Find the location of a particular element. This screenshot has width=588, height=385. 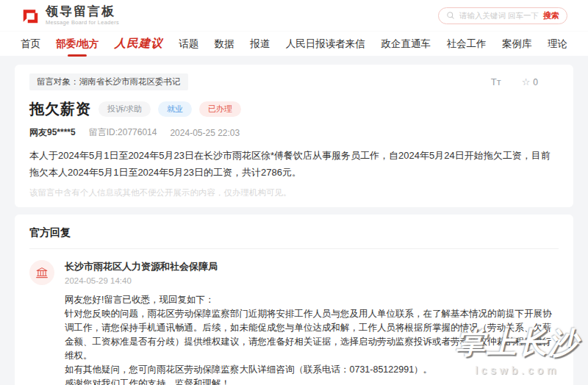

message-title: 拖欠薪资 is located at coordinates (60, 109).